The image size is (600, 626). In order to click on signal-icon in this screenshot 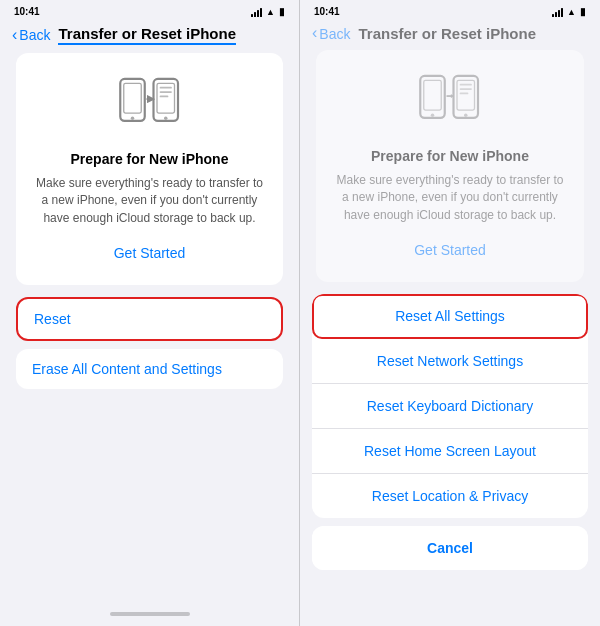, I will do `click(256, 12)`.